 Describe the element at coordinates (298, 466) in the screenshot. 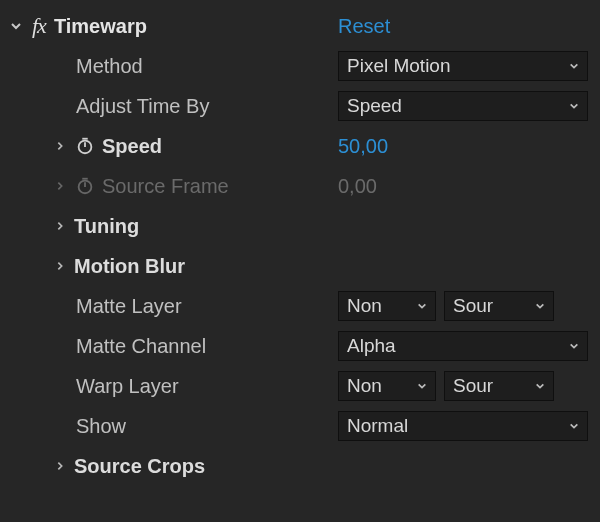

I see `prop-source-crops-row: Source Crops` at that location.